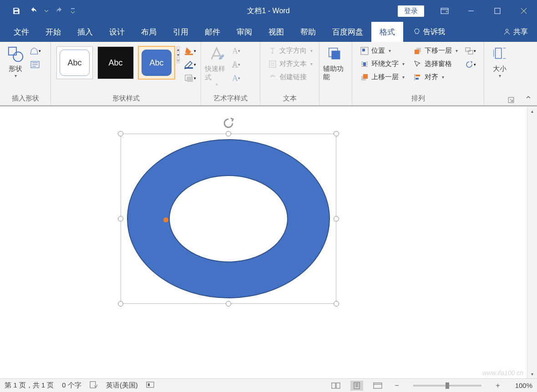 Image resolution: width=537 pixels, height=392 pixels. What do you see at coordinates (228, 123) in the screenshot?
I see `rotate-handle` at bounding box center [228, 123].